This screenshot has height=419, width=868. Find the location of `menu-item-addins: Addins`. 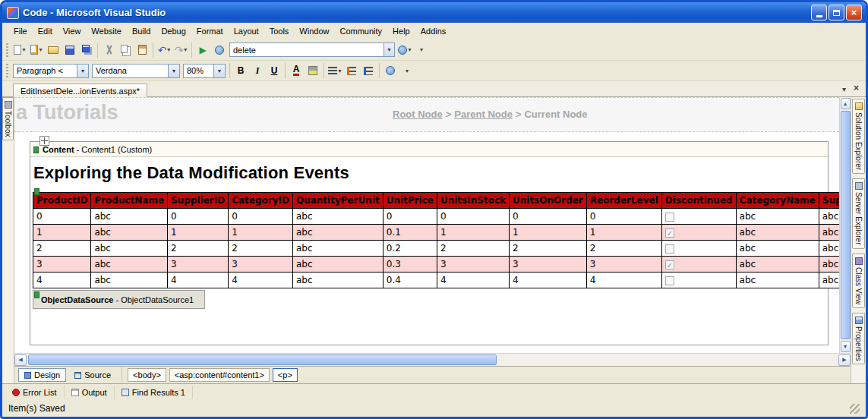

menu-item-addins: Addins is located at coordinates (434, 31).